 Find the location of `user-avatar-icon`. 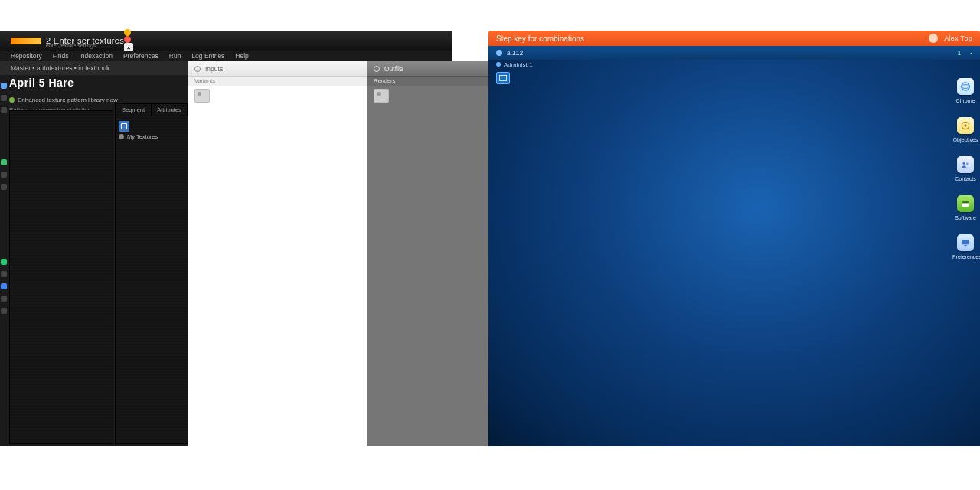

user-avatar-icon is located at coordinates (933, 38).